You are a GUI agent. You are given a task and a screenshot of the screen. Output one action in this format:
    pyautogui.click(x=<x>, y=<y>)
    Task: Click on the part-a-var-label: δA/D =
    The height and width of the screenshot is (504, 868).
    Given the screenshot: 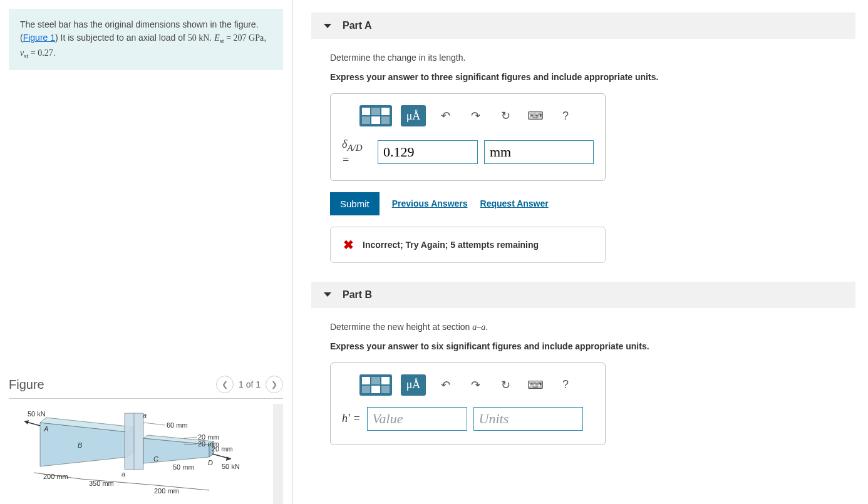 What is the action you would take?
    pyautogui.click(x=357, y=152)
    